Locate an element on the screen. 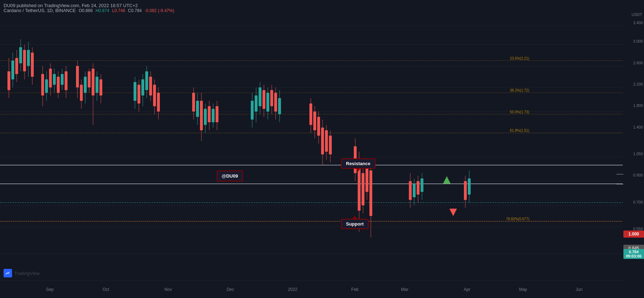  svg-text: 78.60%(0.677) is located at coordinates (518, 219).